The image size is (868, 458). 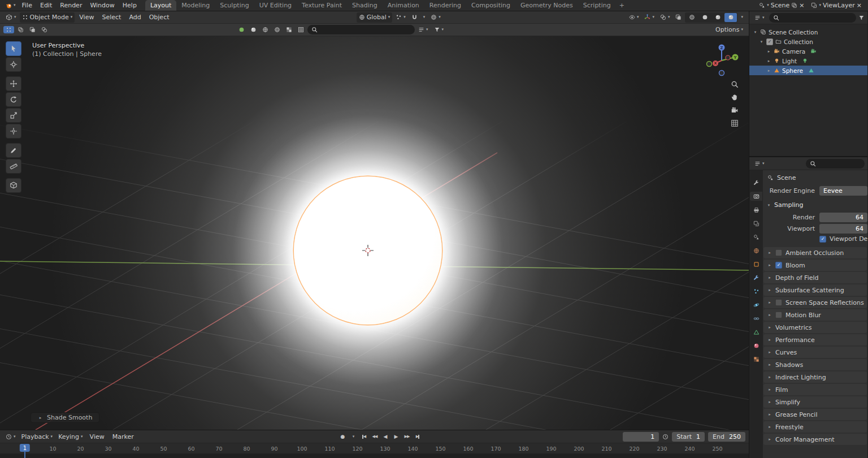 What do you see at coordinates (396, 437) in the screenshot?
I see `play-button: ▶` at bounding box center [396, 437].